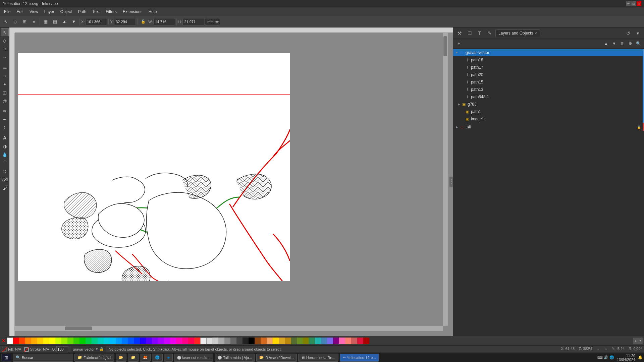  What do you see at coordinates (5, 146) in the screenshot?
I see `tool-gradient: ◑` at bounding box center [5, 146].